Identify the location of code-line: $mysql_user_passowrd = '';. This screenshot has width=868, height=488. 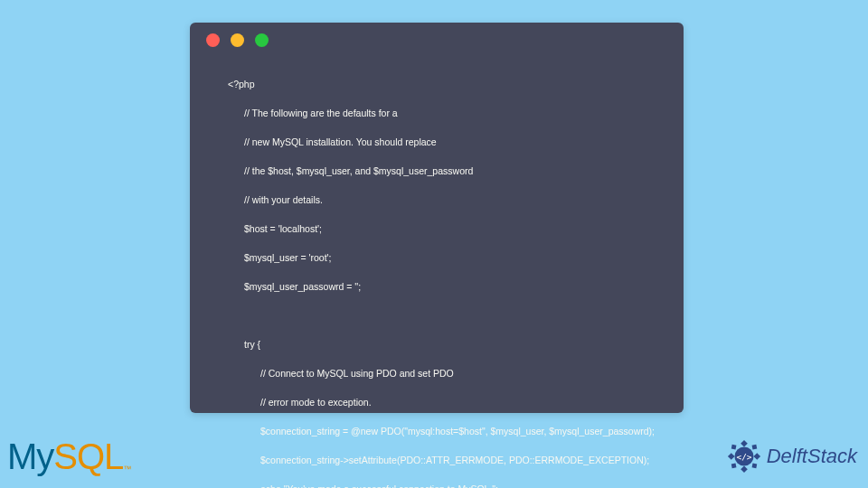
(437, 286).